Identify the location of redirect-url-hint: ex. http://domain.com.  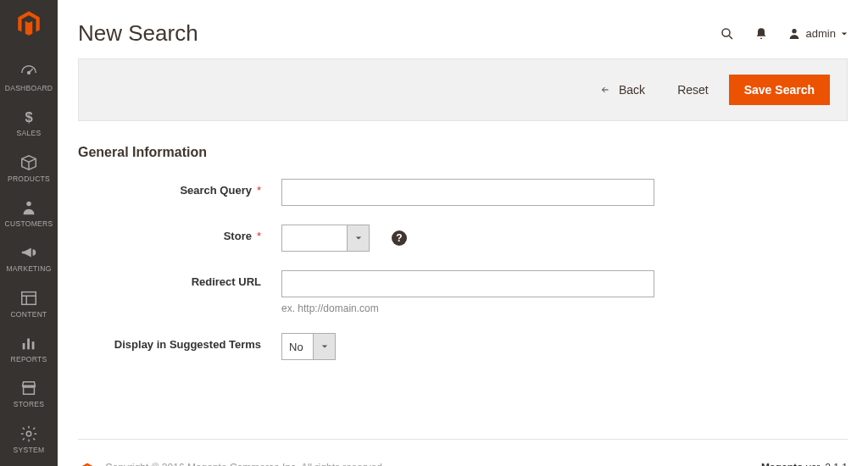
(468, 308).